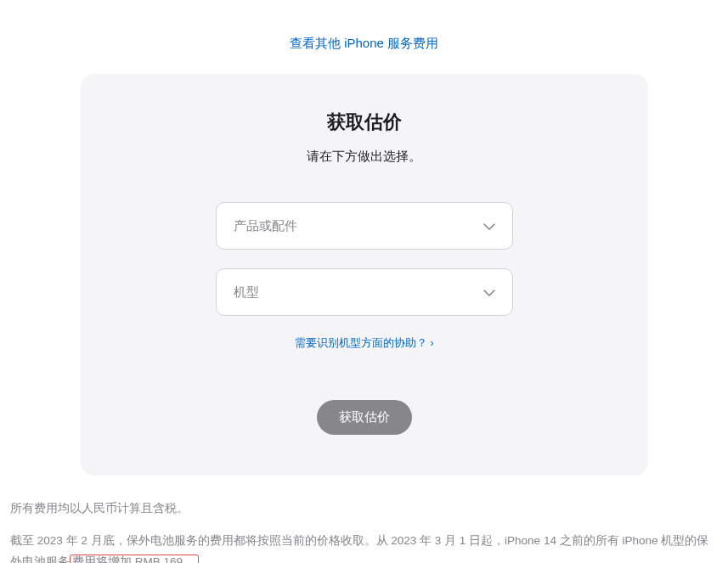 The height and width of the screenshot is (563, 728). What do you see at coordinates (432, 343) in the screenshot?
I see `chevron-right-icon: ›` at bounding box center [432, 343].